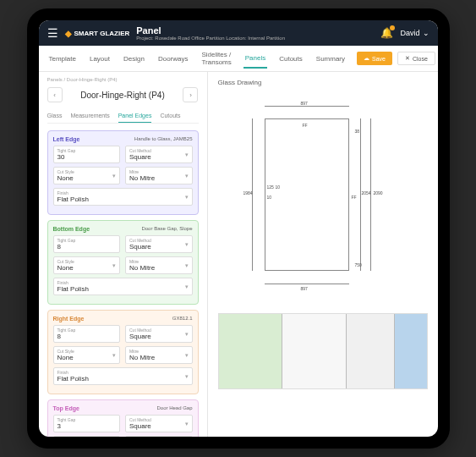 The width and height of the screenshot is (476, 457). What do you see at coordinates (134, 59) in the screenshot?
I see `tab-design: Design` at bounding box center [134, 59].